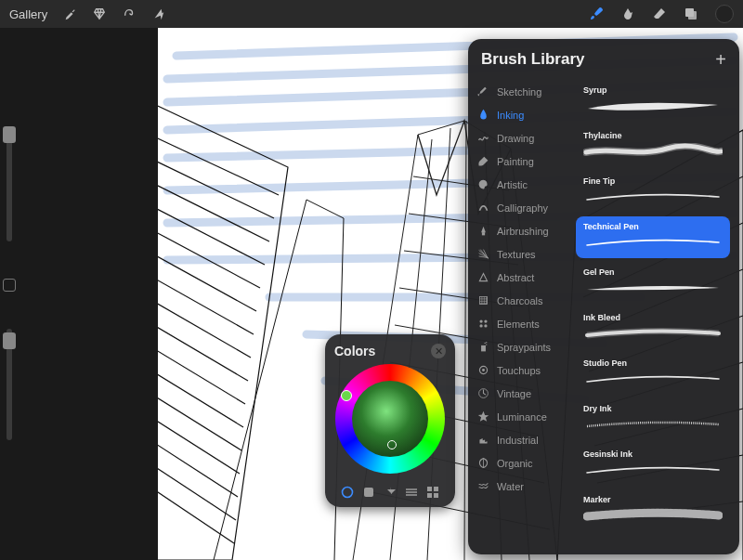  What do you see at coordinates (513, 185) in the screenshot?
I see `brush-category-label: Artistic` at bounding box center [513, 185].